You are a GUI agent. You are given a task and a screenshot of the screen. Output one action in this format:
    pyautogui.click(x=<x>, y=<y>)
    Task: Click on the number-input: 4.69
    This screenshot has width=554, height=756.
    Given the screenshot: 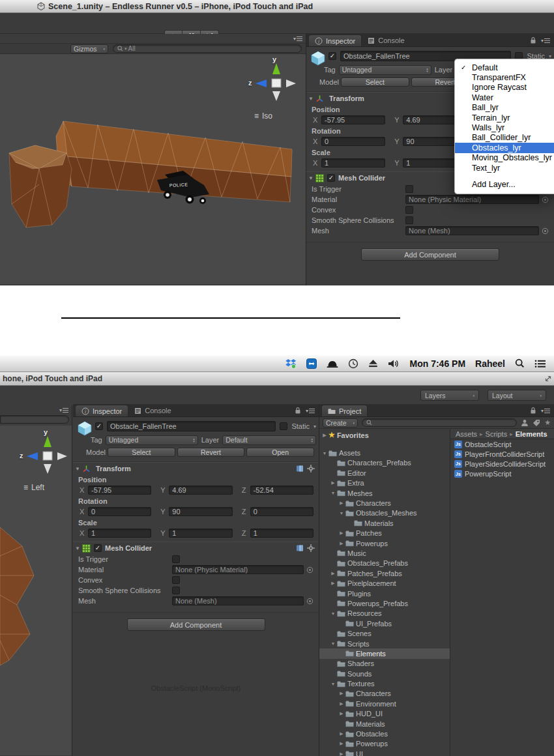 What is the action you would take?
    pyautogui.click(x=201, y=490)
    